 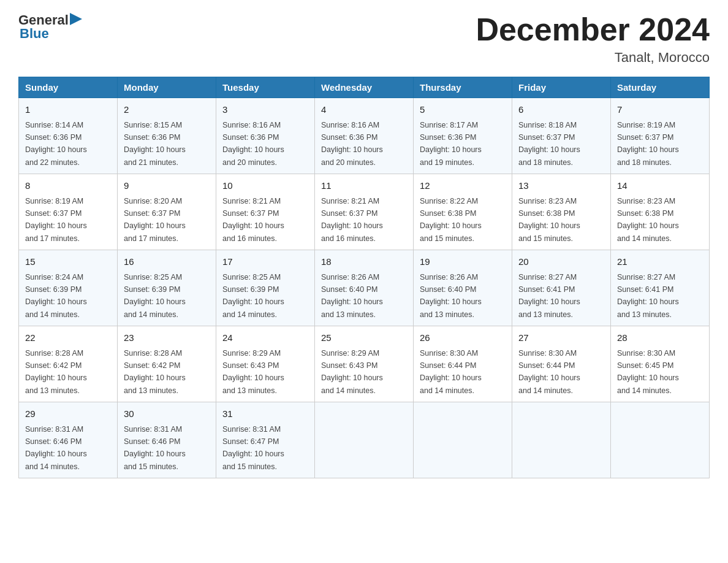 What do you see at coordinates (265, 110) in the screenshot?
I see `day-number: 3` at bounding box center [265, 110].